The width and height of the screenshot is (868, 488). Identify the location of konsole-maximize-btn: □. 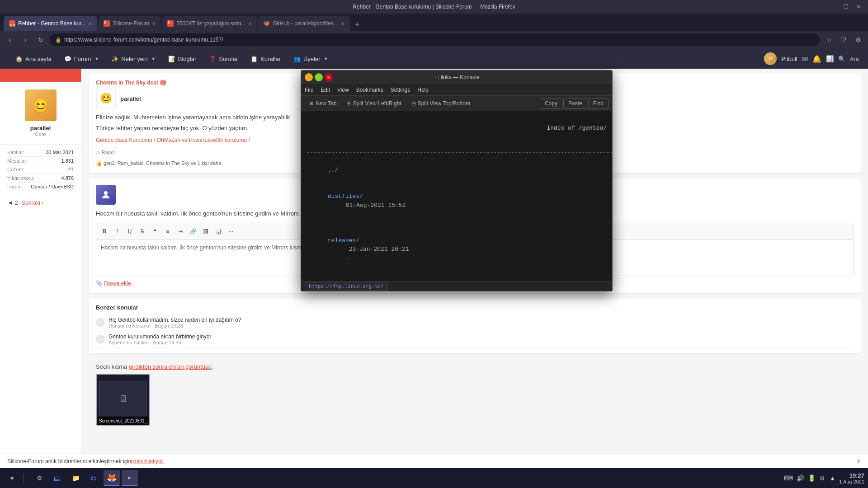
(319, 77).